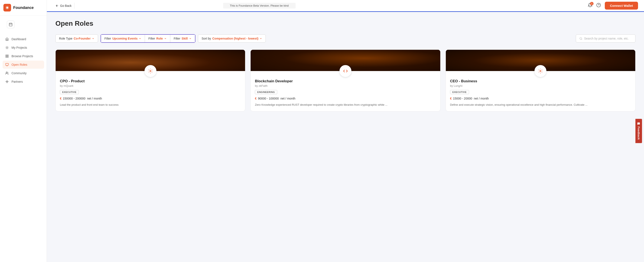  I want to click on upcoming-events-filter-label: Filter, so click(108, 38).